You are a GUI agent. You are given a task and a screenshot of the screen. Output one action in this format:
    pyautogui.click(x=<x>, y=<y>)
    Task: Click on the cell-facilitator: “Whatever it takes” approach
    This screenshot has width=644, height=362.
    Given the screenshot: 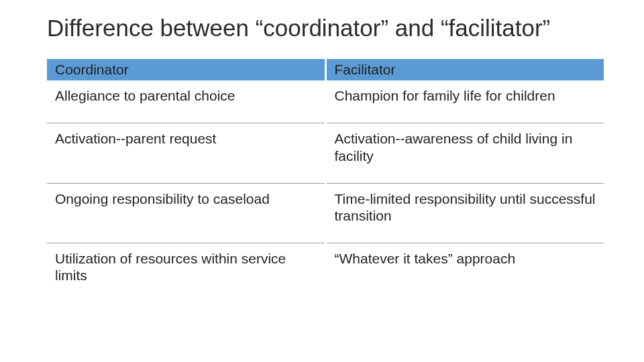 What is the action you would take?
    pyautogui.click(x=464, y=274)
    